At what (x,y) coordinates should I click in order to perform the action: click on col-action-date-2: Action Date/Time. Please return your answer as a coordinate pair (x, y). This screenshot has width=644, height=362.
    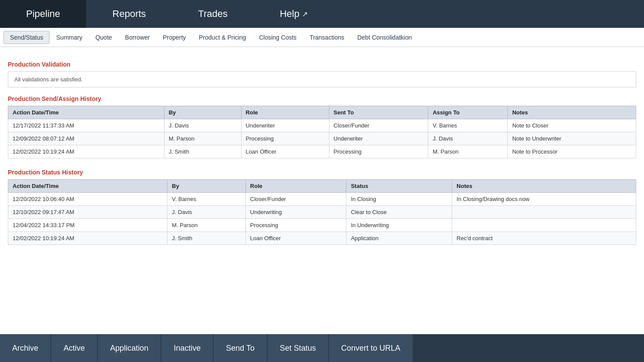
    Looking at the image, I should click on (88, 186).